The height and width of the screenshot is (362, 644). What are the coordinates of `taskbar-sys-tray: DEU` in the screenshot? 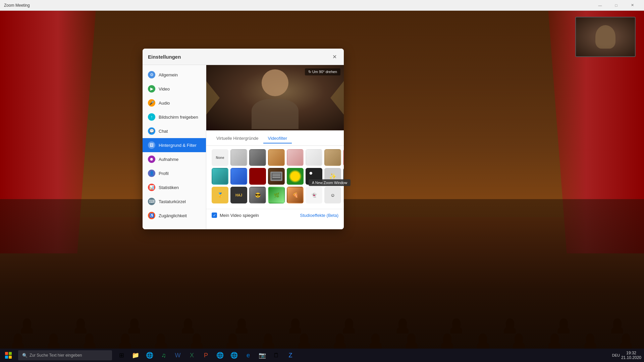 It's located at (616, 355).